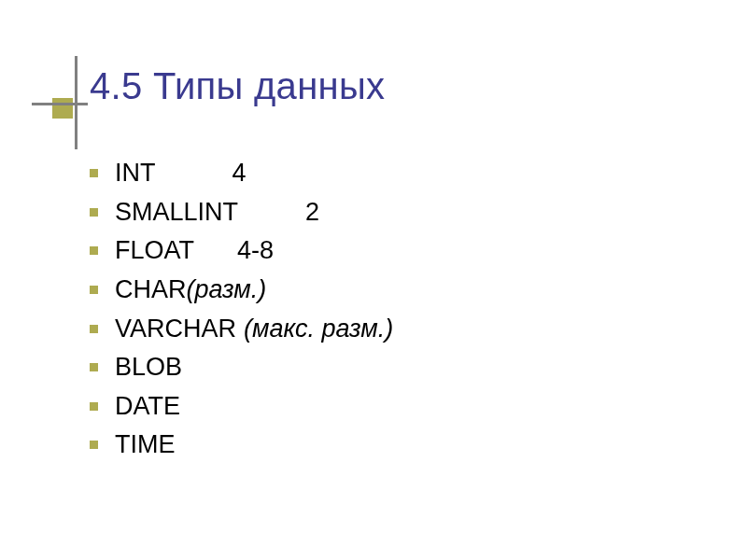  I want to click on data-type-name: FLOAT, so click(155, 250).